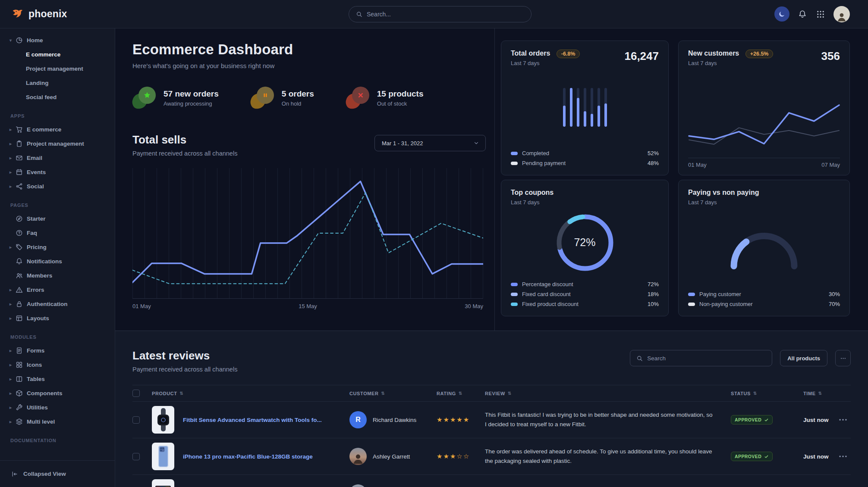 This screenshot has width=868, height=487. I want to click on apps-grid-button, so click(821, 14).